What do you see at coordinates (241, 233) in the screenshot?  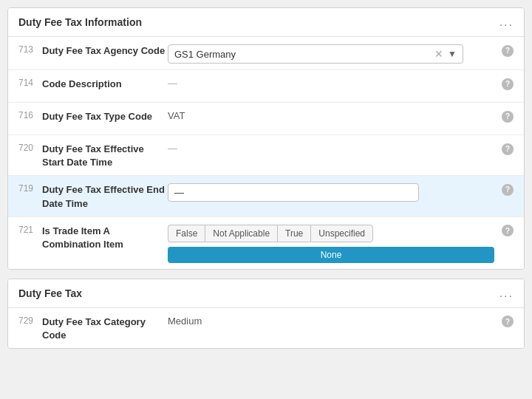 I see `toggle-not-applicable: Not Applicable` at bounding box center [241, 233].